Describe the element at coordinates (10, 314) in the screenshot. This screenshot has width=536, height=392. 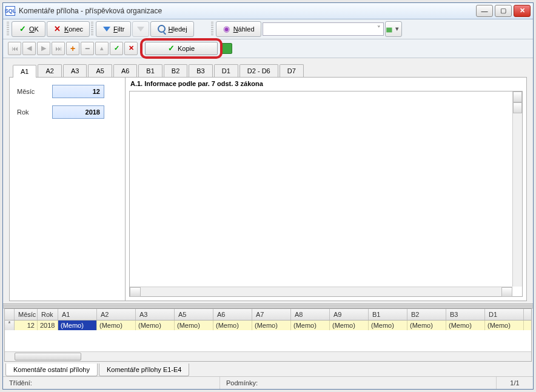
I see `grid-corner` at that location.